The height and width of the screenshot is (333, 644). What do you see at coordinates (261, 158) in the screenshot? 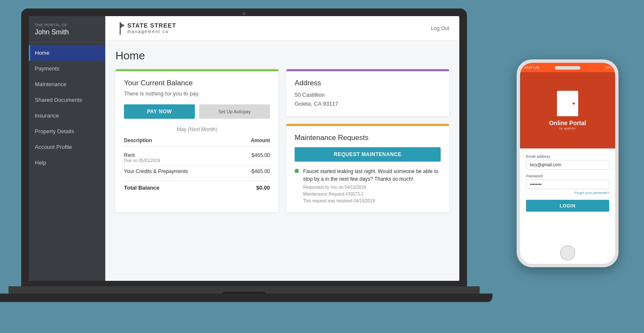
I see `row-rent-amount: $465.00` at bounding box center [261, 158].